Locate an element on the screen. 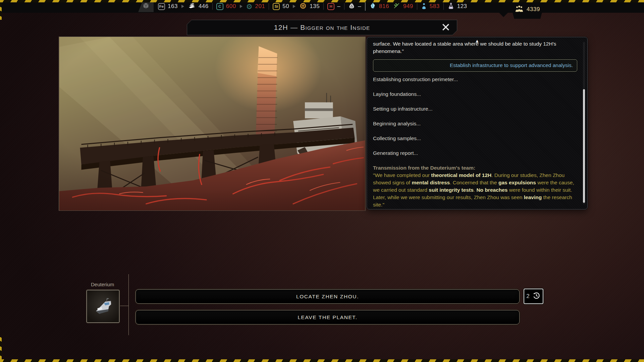  scroll-up-icon: ▲ is located at coordinates (477, 41).